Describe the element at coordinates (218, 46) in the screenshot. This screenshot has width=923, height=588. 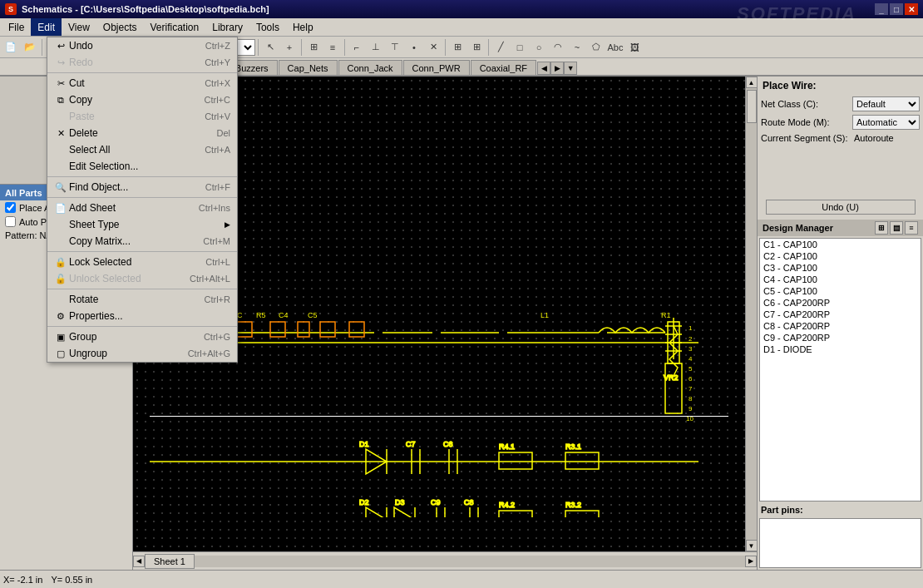
I see `undo-shortcut: Ctrl+Z` at that location.